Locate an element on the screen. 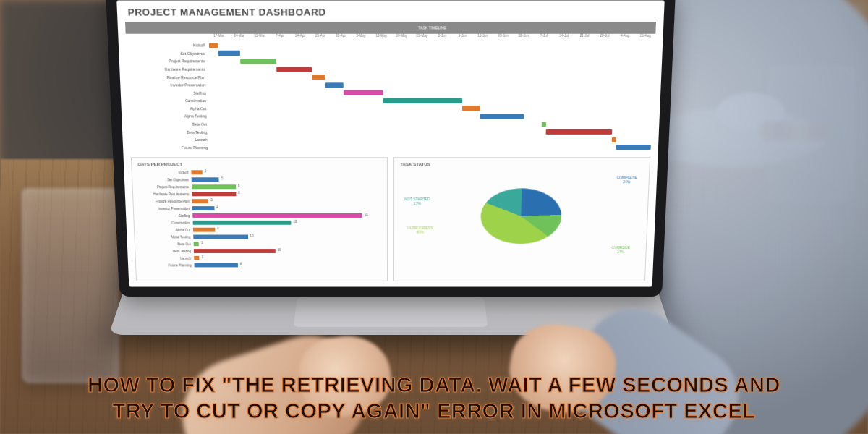  pie-slice-label: COMPLETE24% is located at coordinates (626, 179).